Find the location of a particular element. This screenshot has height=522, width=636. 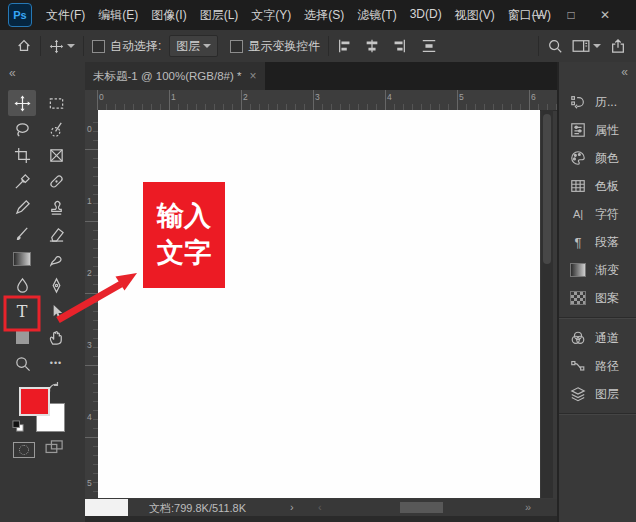

quick-selection-tool is located at coordinates (56, 129).